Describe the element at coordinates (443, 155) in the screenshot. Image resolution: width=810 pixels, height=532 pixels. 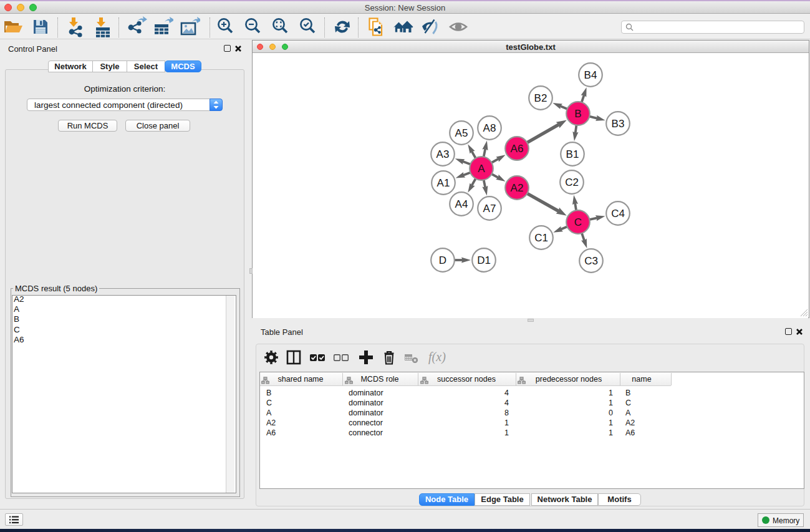
I see `svg-text: A3` at that location.